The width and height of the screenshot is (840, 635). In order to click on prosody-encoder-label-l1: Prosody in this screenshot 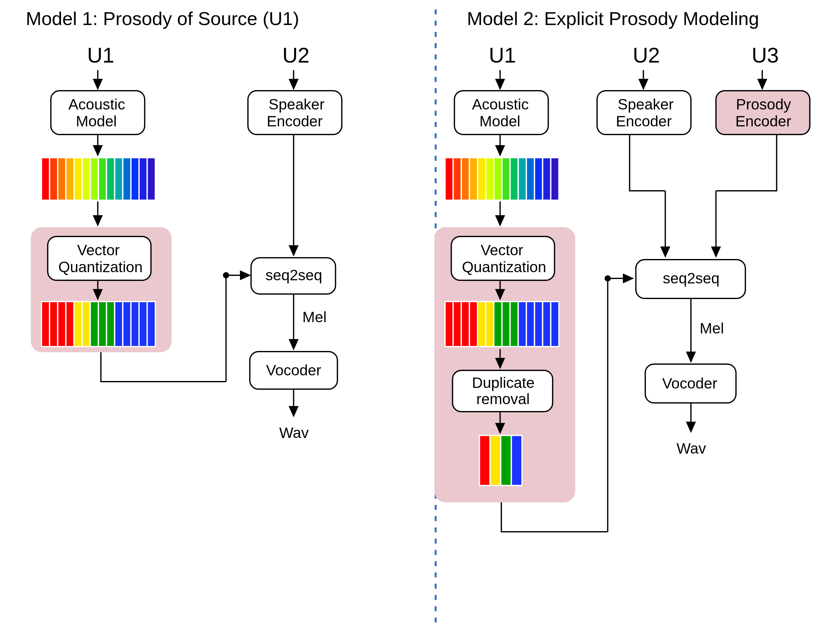, I will do `click(763, 104)`.